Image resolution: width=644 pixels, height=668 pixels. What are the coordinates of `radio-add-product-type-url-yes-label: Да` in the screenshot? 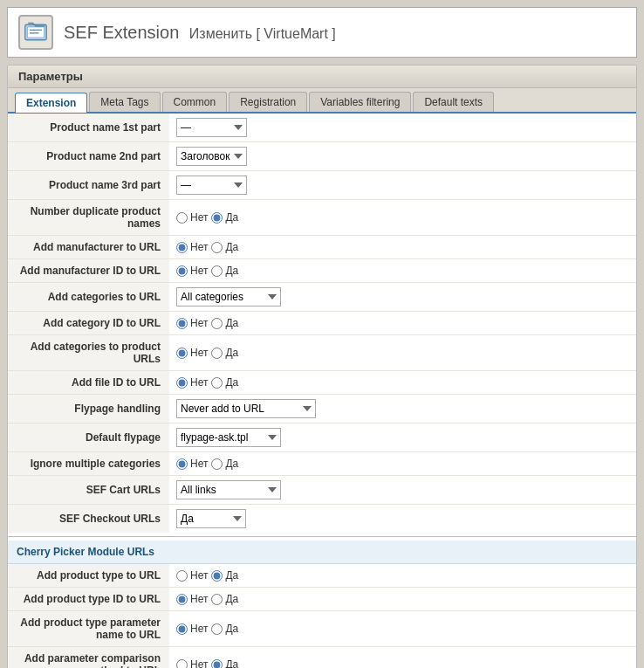 It's located at (225, 575).